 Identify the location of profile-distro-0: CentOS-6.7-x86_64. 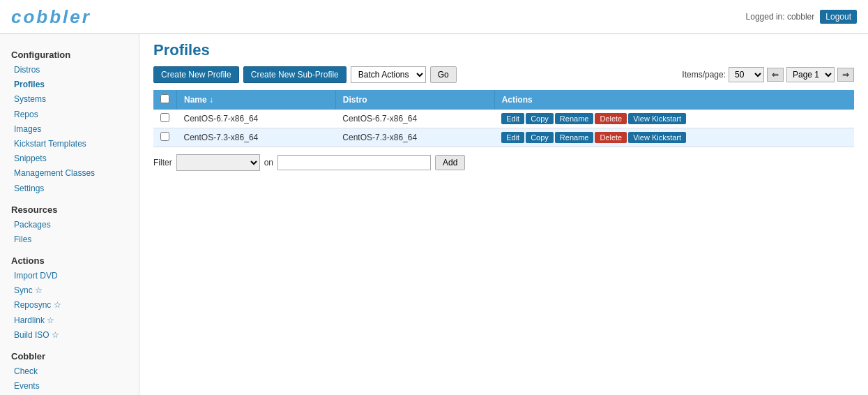
(415, 119).